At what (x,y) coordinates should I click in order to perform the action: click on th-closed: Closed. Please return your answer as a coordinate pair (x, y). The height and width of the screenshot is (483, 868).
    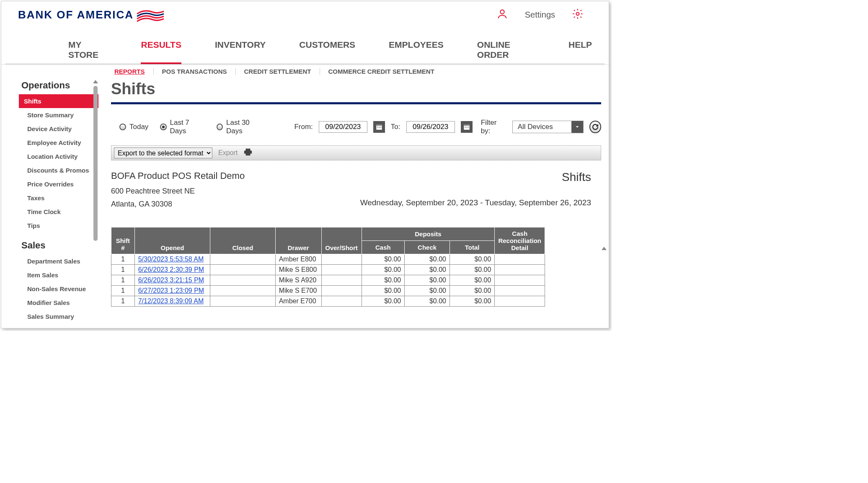
    Looking at the image, I should click on (243, 241).